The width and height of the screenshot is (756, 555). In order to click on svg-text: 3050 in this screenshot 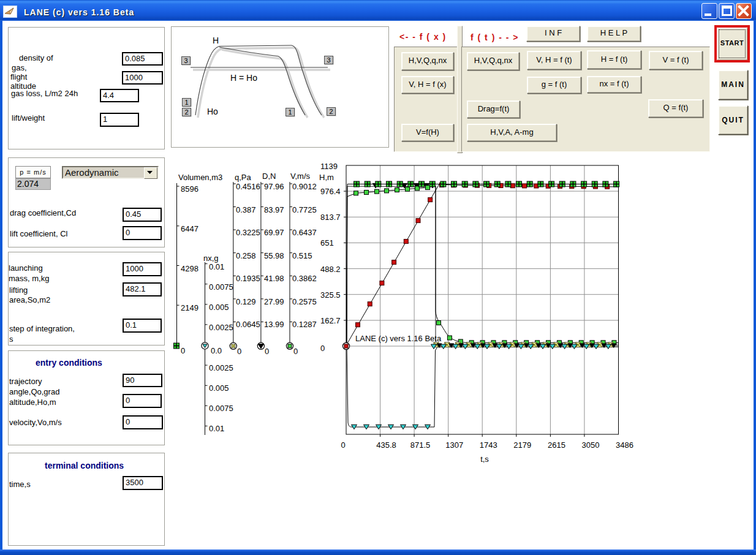, I will do `click(591, 445)`.